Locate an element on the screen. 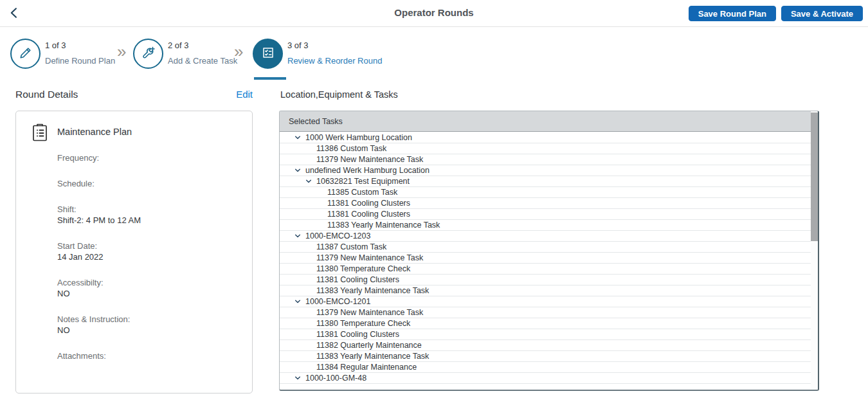  edit-link: Edit is located at coordinates (244, 94).